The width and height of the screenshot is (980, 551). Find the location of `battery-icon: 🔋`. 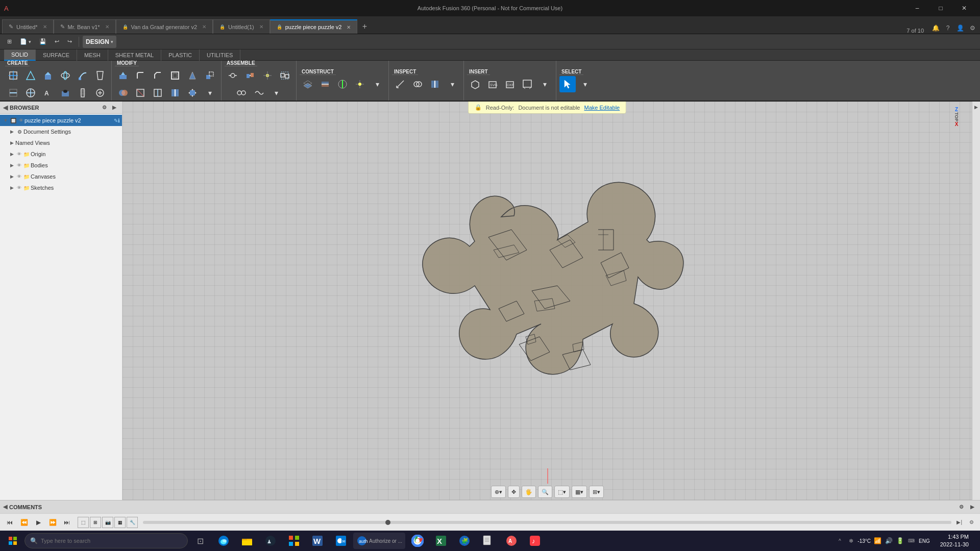

battery-icon: 🔋 is located at coordinates (900, 541).